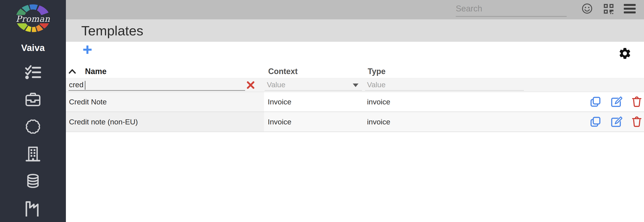 Image resolution: width=644 pixels, height=222 pixels. Describe the element at coordinates (33, 19) in the screenshot. I see `logo-text: Proman` at that location.